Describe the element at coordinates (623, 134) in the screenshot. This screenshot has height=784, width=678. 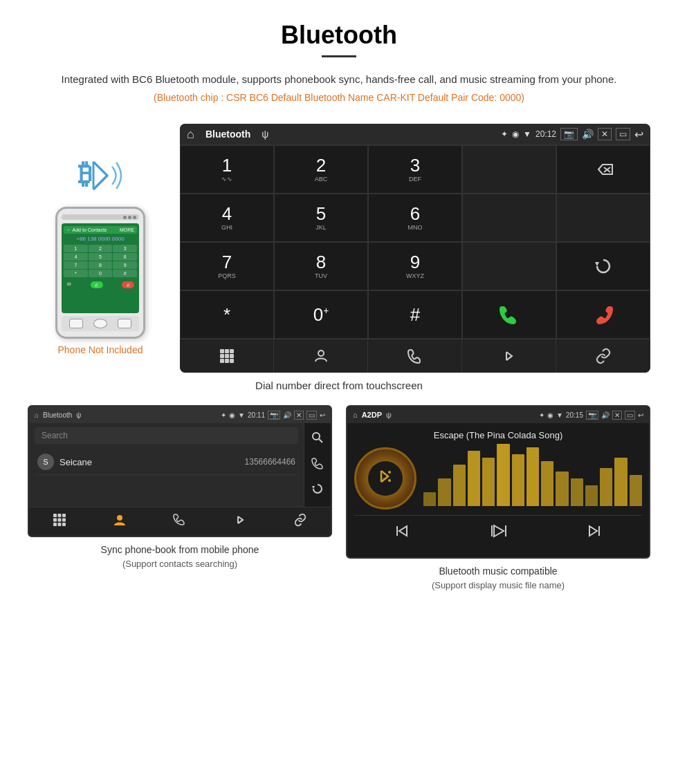
I see `window-icon: ▭` at that location.